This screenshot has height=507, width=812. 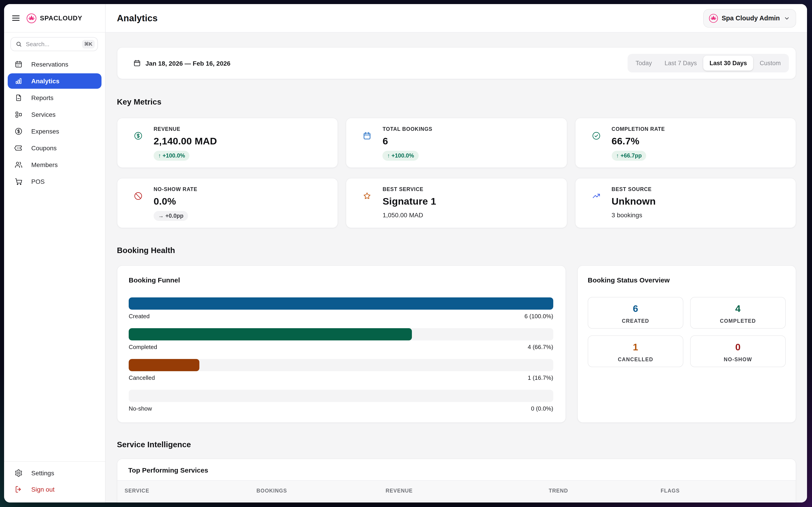 I want to click on status-count: 4, so click(x=738, y=309).